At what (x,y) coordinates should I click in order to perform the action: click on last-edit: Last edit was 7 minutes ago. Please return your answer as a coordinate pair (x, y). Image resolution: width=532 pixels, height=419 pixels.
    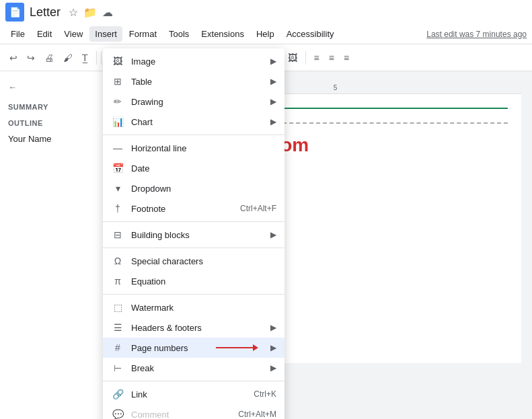
    Looking at the image, I should click on (476, 34).